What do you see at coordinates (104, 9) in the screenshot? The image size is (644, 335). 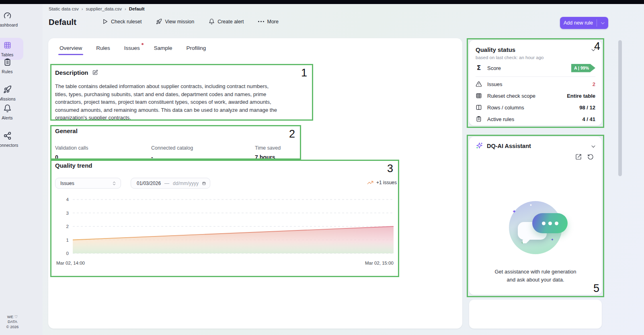 I see `breadcrumb-item: supplier_data.csv` at bounding box center [104, 9].